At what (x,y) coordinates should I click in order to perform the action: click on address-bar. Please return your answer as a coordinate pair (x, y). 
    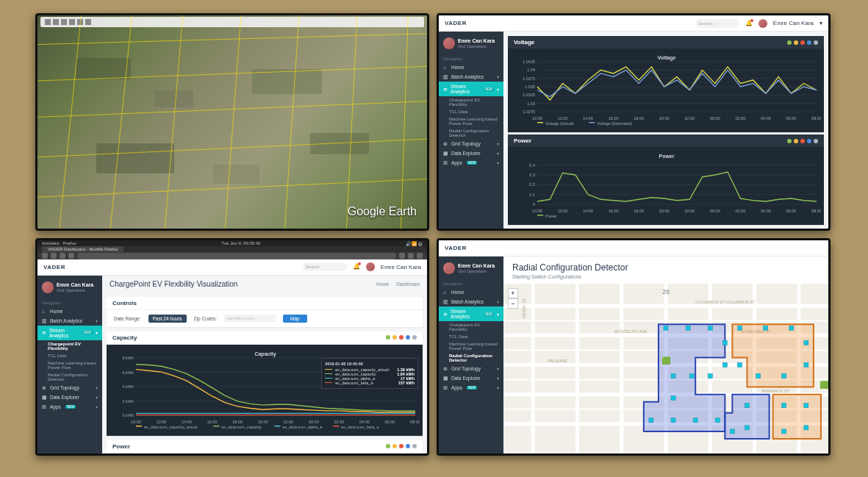
    Looking at the image, I should click on (237, 256).